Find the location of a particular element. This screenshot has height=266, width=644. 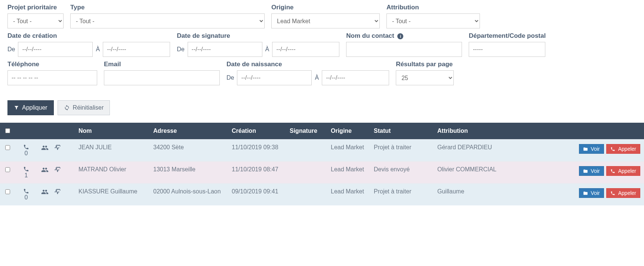

input-telephone is located at coordinates (52, 78).